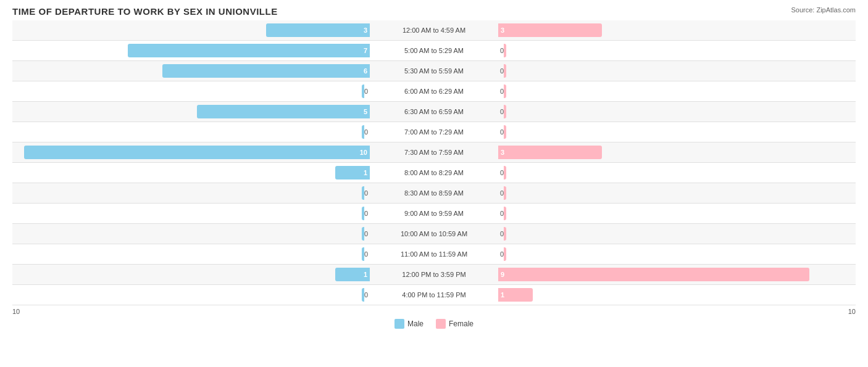 The image size is (868, 367). Describe the element at coordinates (503, 30) in the screenshot. I see `female-value: 3` at that location.